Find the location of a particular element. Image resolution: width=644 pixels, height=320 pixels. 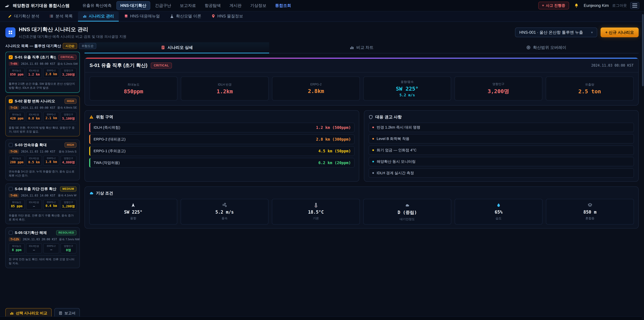

scenario-description: 풍향 SE 전환. 주거지역 방향 확산 확대. 영향인구 증가, 대피 범위 … is located at coordinates (42, 129).